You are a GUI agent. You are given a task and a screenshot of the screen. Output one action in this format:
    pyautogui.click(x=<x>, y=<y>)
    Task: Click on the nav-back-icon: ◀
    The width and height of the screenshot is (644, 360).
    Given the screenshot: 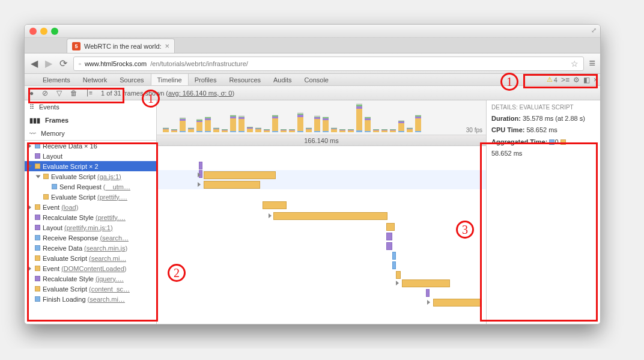 What is the action you would take?
    pyautogui.click(x=34, y=64)
    